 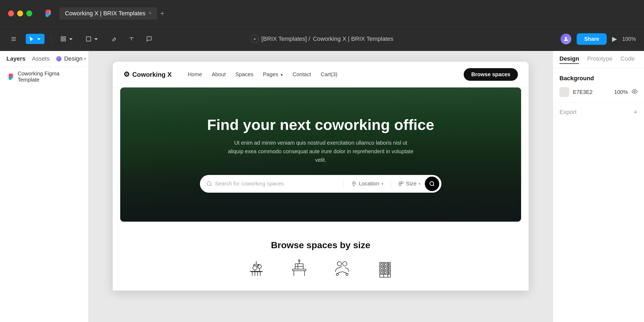 What do you see at coordinates (44, 77) in the screenshot?
I see `layer-item-coworking: Coworking Figma Template` at bounding box center [44, 77].